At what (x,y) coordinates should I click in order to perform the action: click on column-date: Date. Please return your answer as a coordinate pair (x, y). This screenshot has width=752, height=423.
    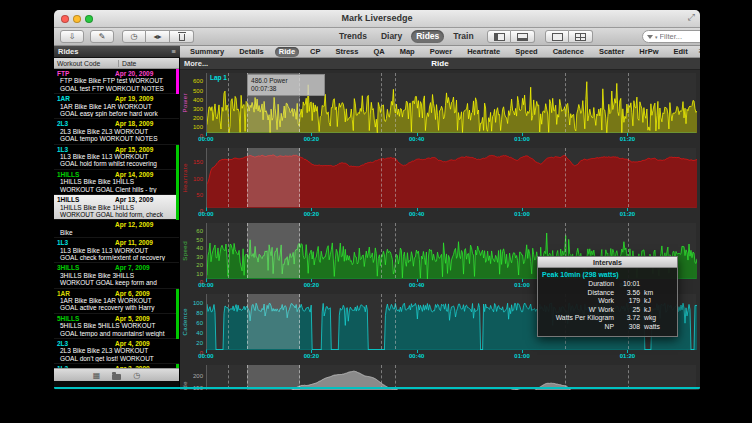
    Looking at the image, I should click on (127, 64).